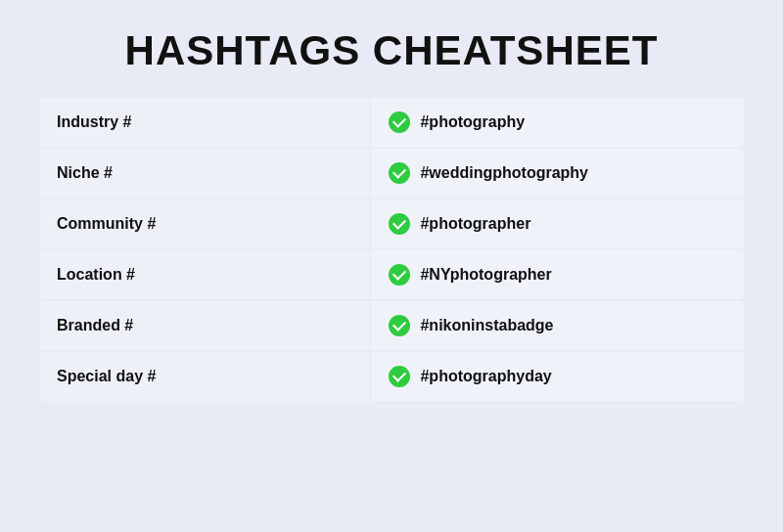 The width and height of the screenshot is (783, 532). What do you see at coordinates (392, 326) in the screenshot?
I see `table-row: Branded ##nikoninstabadge` at bounding box center [392, 326].